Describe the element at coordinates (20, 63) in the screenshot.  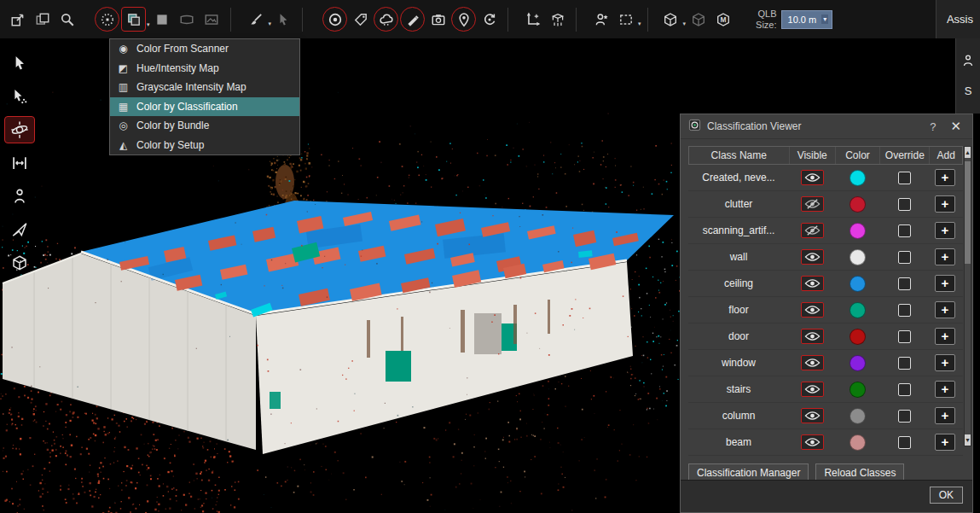
I see `select-cursor-button` at that location.